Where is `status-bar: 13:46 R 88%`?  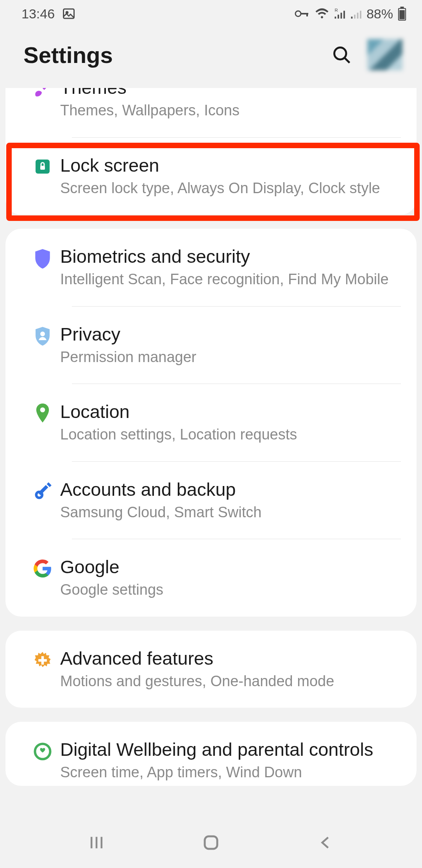
status-bar: 13:46 R 88% is located at coordinates (211, 14).